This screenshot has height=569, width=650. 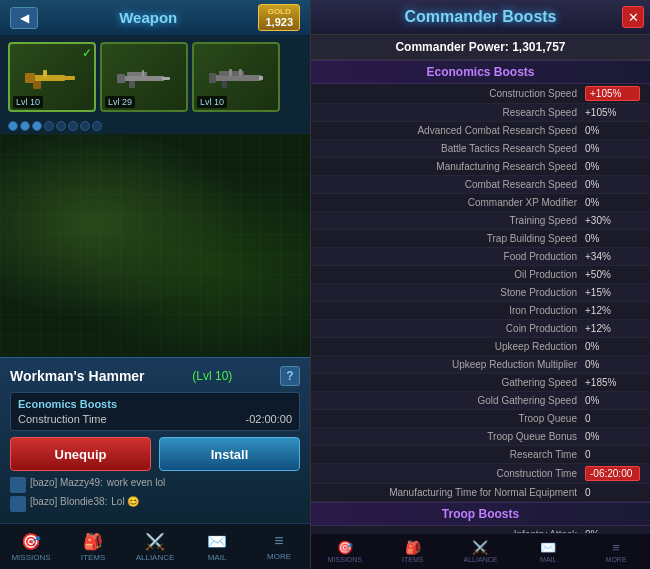 What do you see at coordinates (62, 419) in the screenshot?
I see `boost-stat-name: Construction Time` at bounding box center [62, 419].